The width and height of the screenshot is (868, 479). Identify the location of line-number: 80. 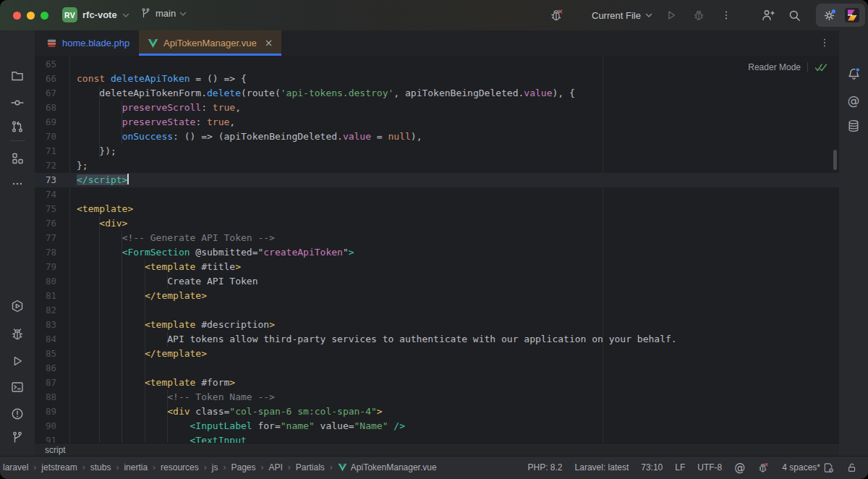
(46, 281).